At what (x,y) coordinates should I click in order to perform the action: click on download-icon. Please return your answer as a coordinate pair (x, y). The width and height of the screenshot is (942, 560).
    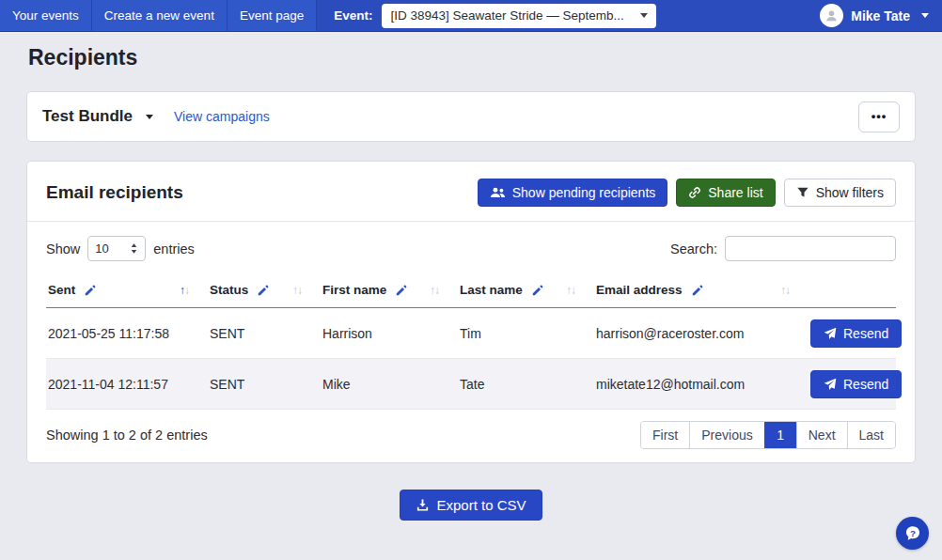
    Looking at the image, I should click on (423, 506).